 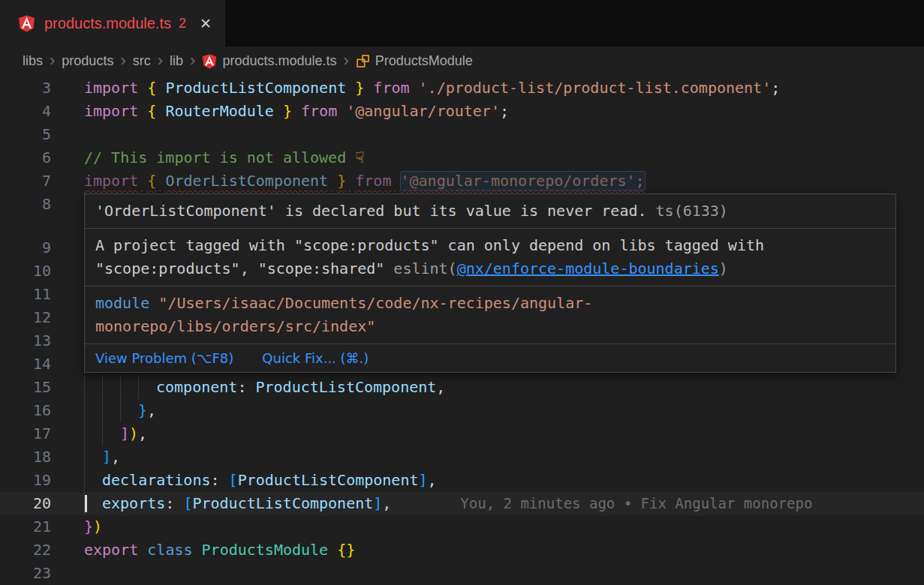 I want to click on breadcrumb-item-products.module.ts: products.module.ts, so click(x=269, y=62).